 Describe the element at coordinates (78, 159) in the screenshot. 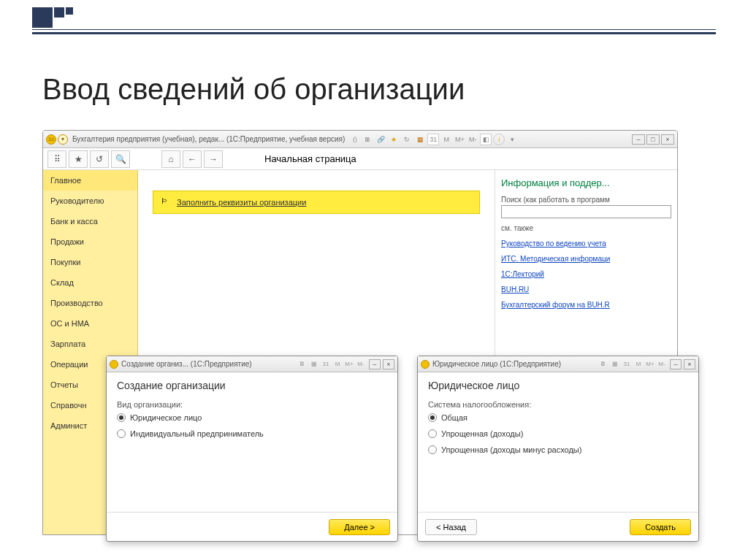

I see `favorites-button: ★` at that location.